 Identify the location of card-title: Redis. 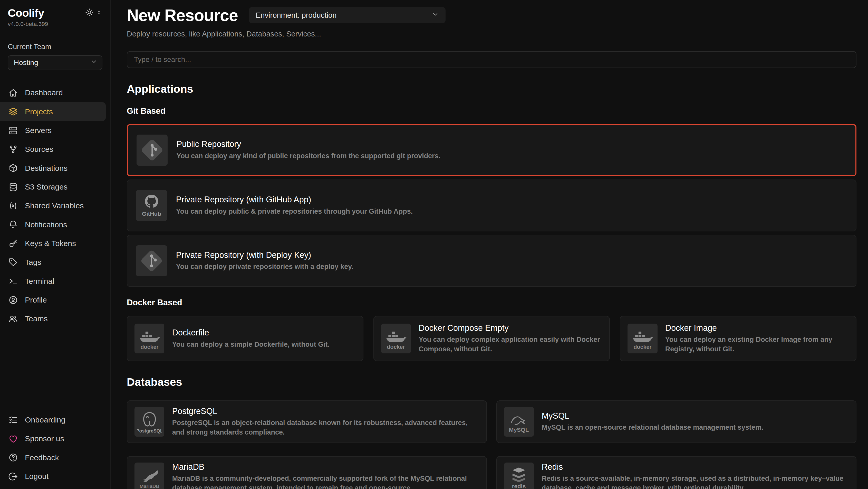
(695, 467).